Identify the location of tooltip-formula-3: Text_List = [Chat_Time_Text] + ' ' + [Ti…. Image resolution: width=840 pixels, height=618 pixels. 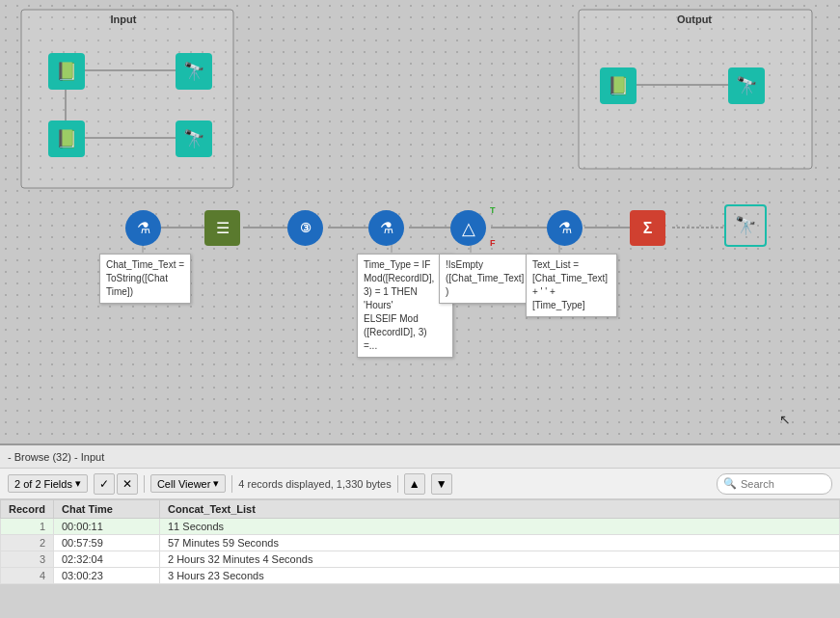
(571, 285).